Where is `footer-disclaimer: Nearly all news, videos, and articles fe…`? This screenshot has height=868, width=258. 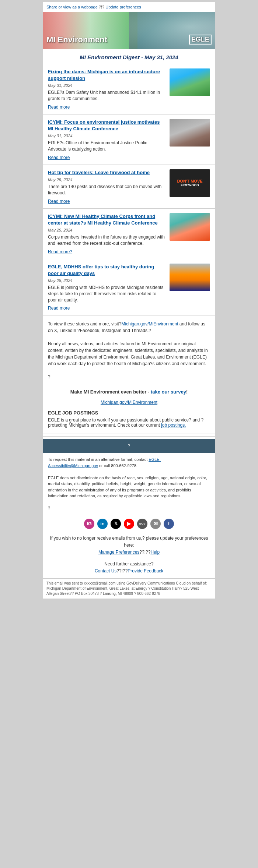 footer-disclaimer: Nearly all news, videos, and articles fe… is located at coordinates (129, 354).